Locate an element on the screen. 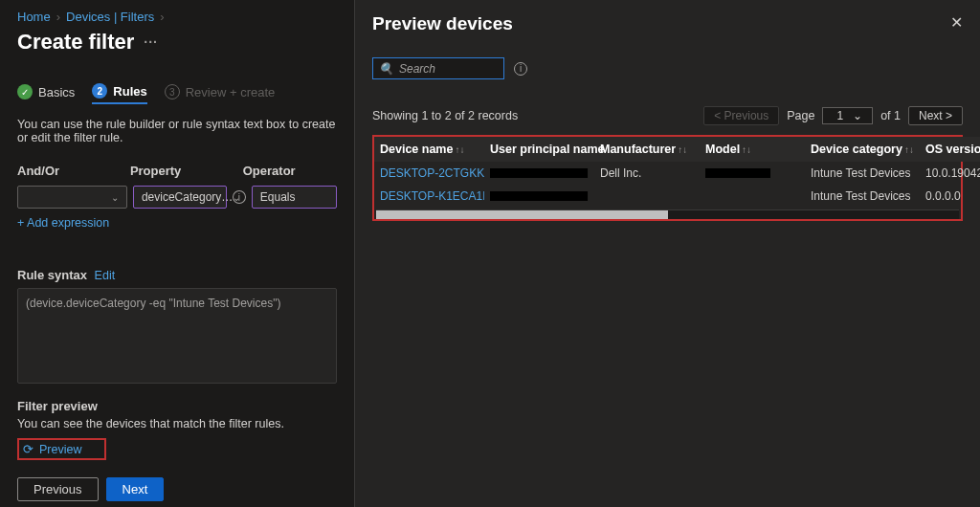  page-select: 1 ⌄ is located at coordinates (848, 116).